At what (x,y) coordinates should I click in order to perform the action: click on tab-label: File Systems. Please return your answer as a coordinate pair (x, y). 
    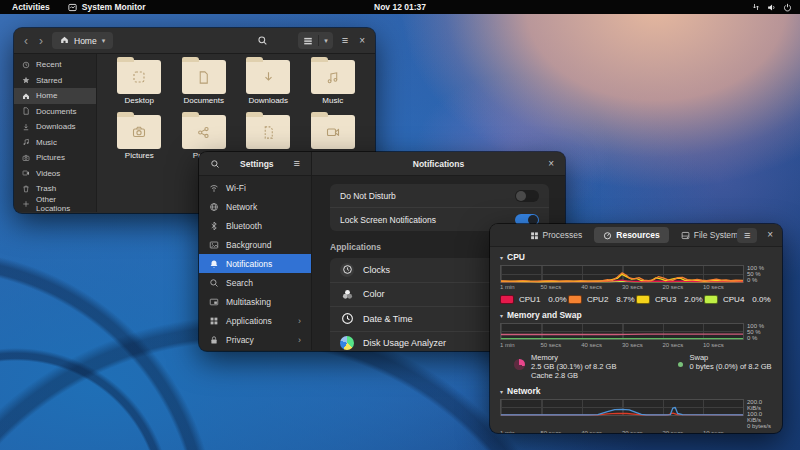
    Looking at the image, I should click on (718, 235).